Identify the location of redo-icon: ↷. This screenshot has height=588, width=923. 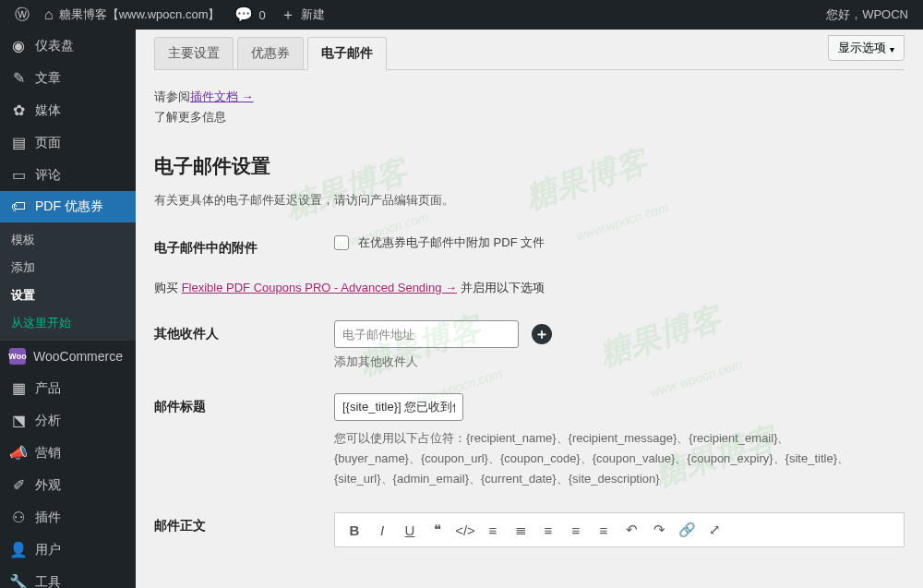
(659, 530).